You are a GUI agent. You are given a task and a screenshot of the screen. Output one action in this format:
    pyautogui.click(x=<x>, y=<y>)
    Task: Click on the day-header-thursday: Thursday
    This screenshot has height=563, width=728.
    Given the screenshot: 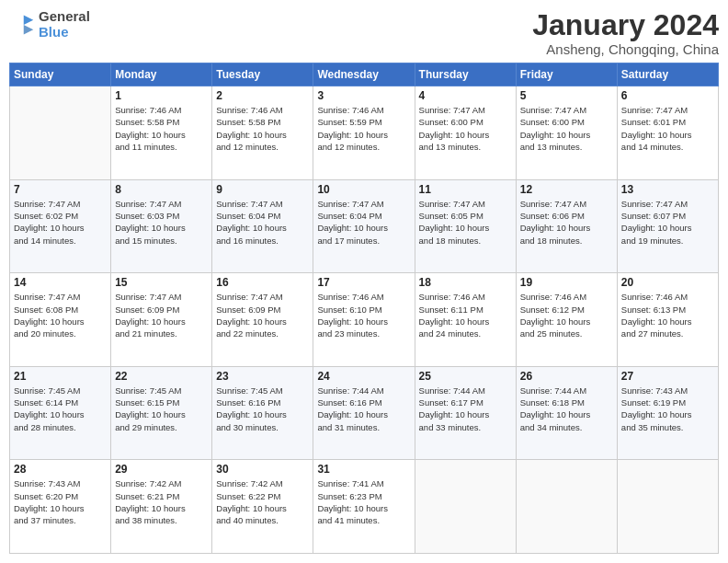 What is the action you would take?
    pyautogui.click(x=465, y=75)
    